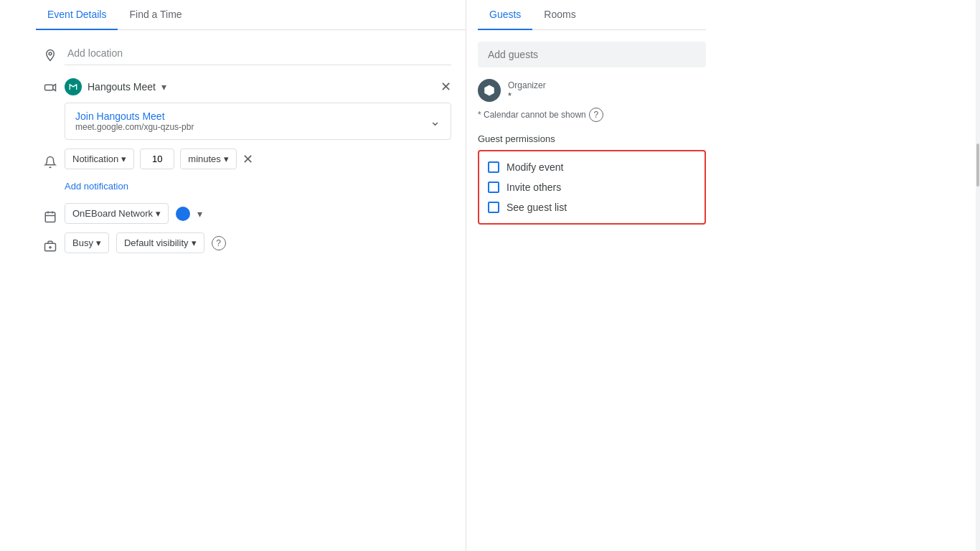  Describe the element at coordinates (116, 214) in the screenshot. I see `calendar-select: OnEBoard Network ▾` at that location.